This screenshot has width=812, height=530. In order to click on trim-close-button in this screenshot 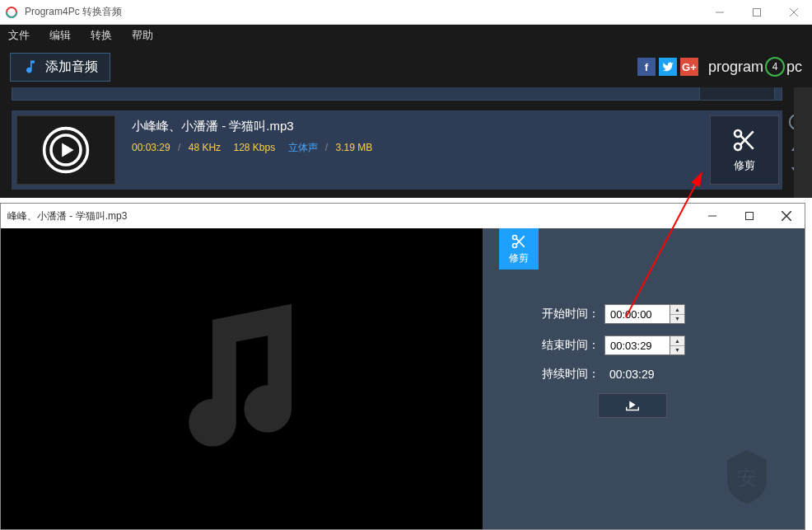, I will do `click(786, 216)`.